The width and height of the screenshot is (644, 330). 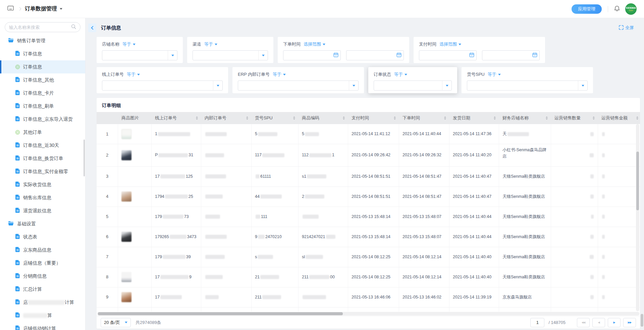 I want to click on search-icon, so click(x=74, y=28).